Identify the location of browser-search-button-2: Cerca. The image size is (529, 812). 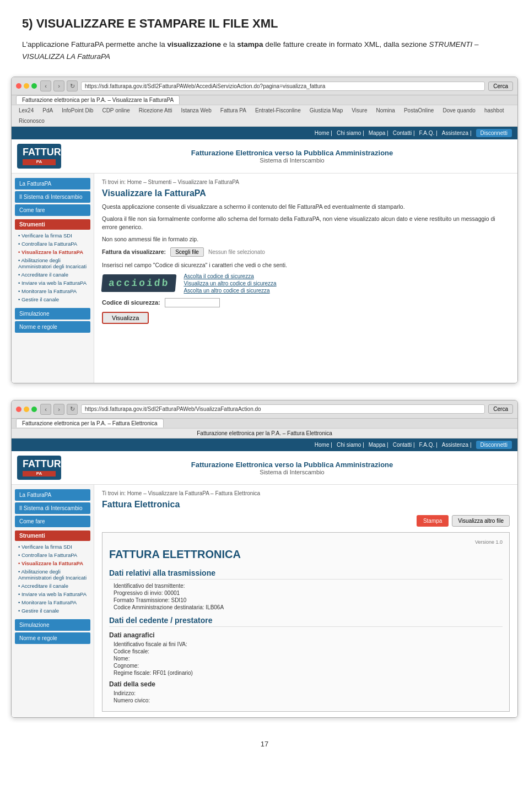
(500, 409).